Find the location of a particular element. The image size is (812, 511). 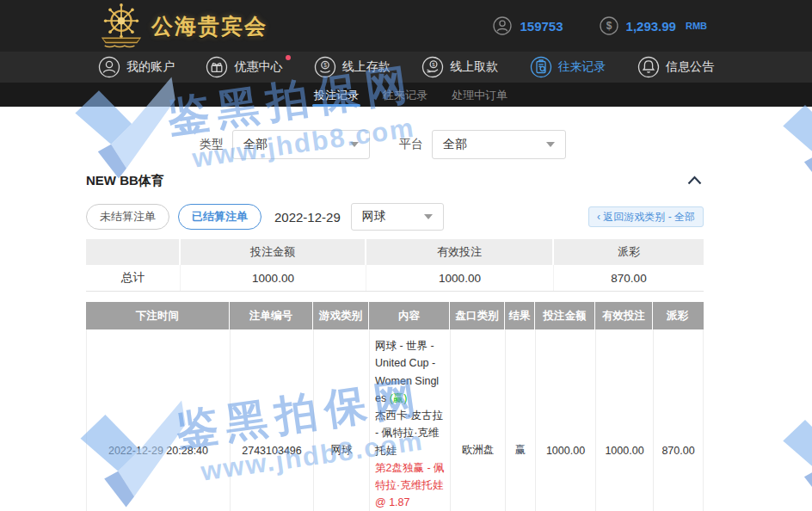

user-id-value: 159753 is located at coordinates (541, 26).